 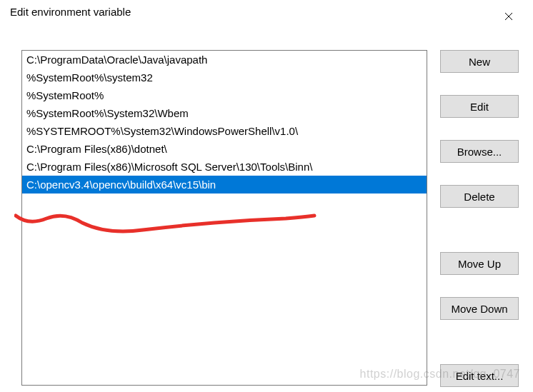 What do you see at coordinates (509, 16) in the screenshot?
I see `close-icon` at bounding box center [509, 16].